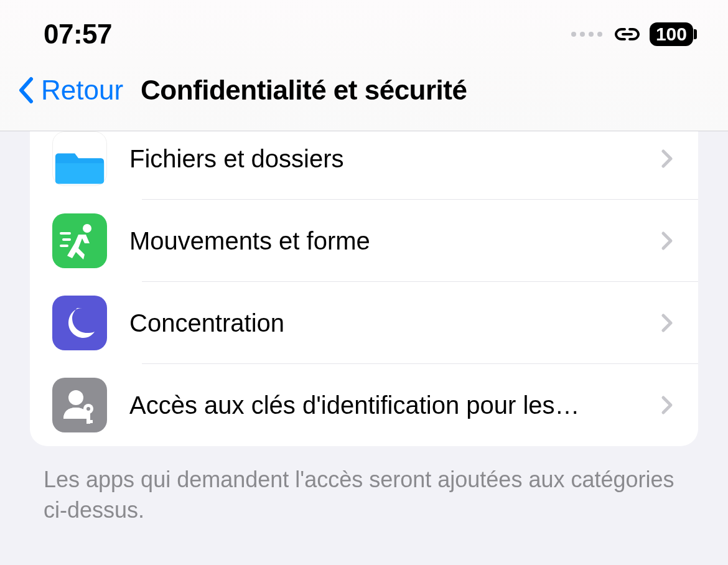  Describe the element at coordinates (364, 97) in the screenshot. I see `navigation-bar: Retour Confidentialité et sécurité` at that location.